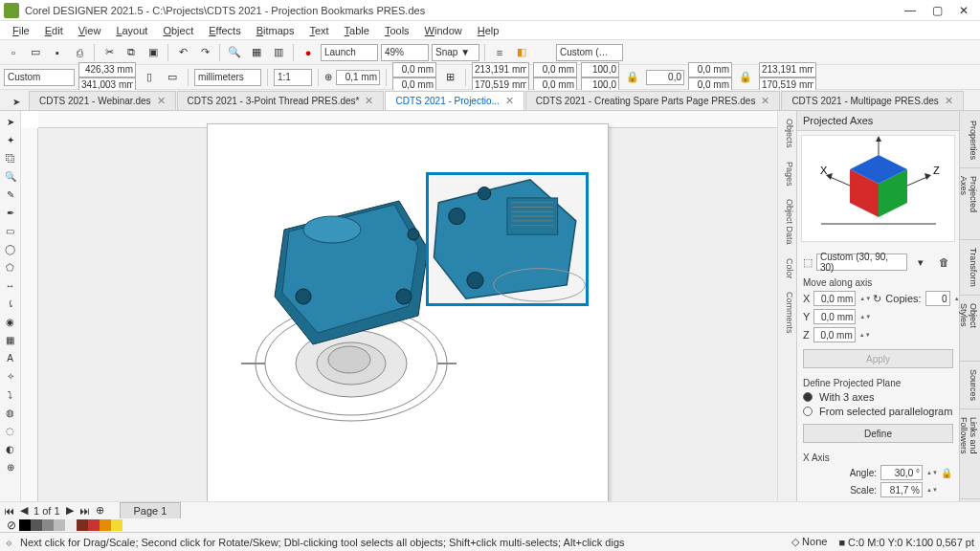 This screenshot has width=980, height=551. I want to click on menu-layout: Layout, so click(132, 31).